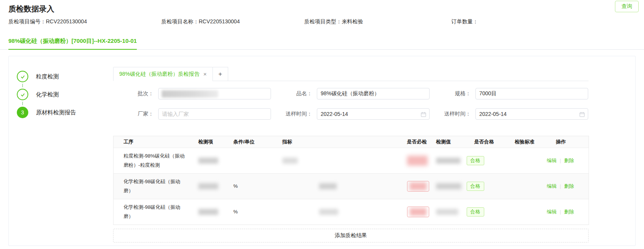 Image resolution: width=644 pixels, height=249 pixels. Describe the element at coordinates (475, 186) in the screenshot. I see `pass-tag: 合格` at that location.